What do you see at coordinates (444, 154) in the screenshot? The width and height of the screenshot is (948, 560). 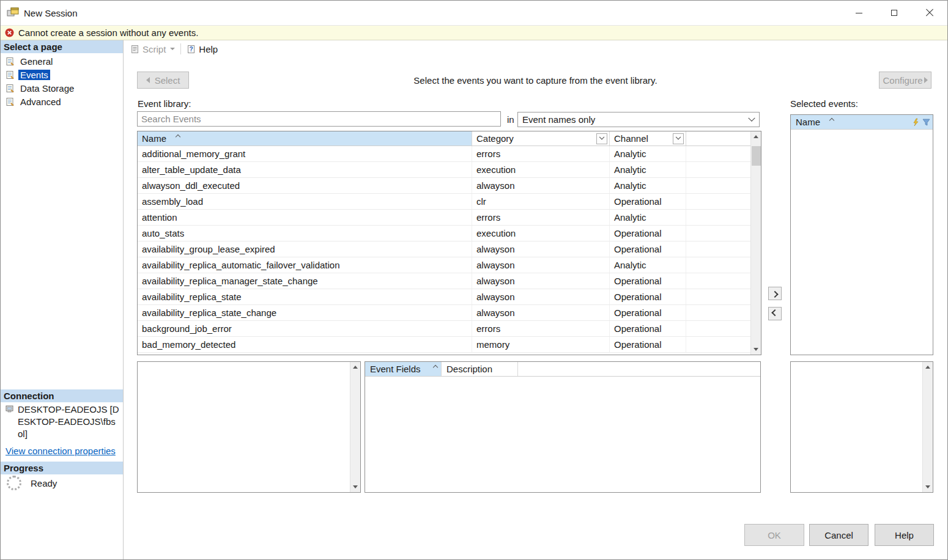 I see `event-table-row: additional_memory_grant errors Analytic` at bounding box center [444, 154].